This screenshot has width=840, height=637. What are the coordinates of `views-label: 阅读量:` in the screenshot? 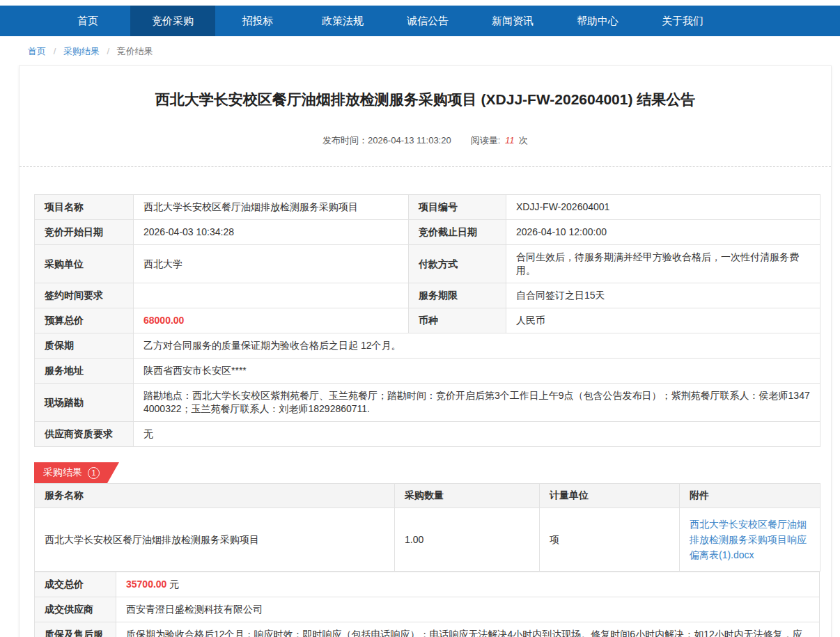 It's located at (486, 141).